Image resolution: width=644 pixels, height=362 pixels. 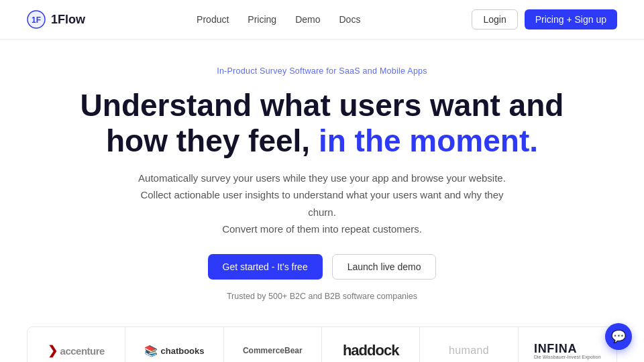 What do you see at coordinates (322, 267) in the screenshot?
I see `hero-buttons: Get started - It's free Launch live demo` at bounding box center [322, 267].